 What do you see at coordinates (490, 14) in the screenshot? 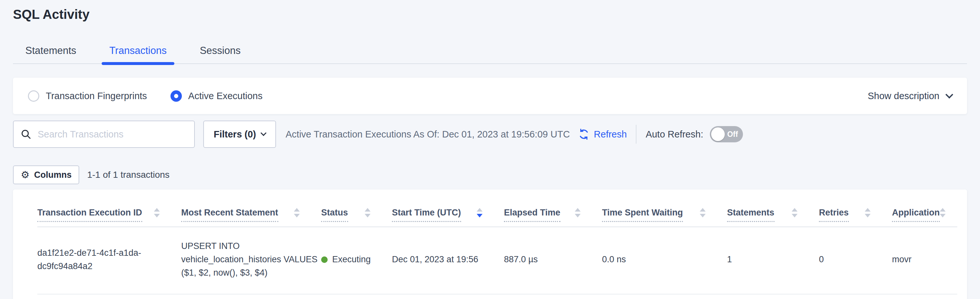
I see `page-title: SQL Activity` at bounding box center [490, 14].